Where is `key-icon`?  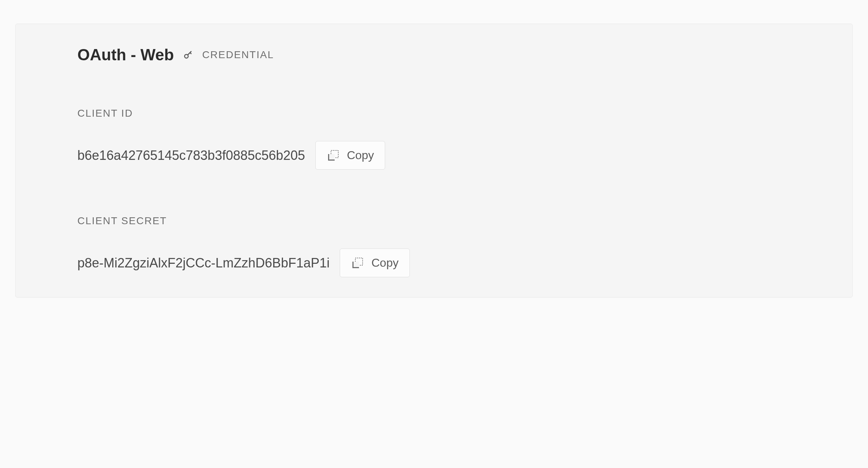
key-icon is located at coordinates (188, 55).